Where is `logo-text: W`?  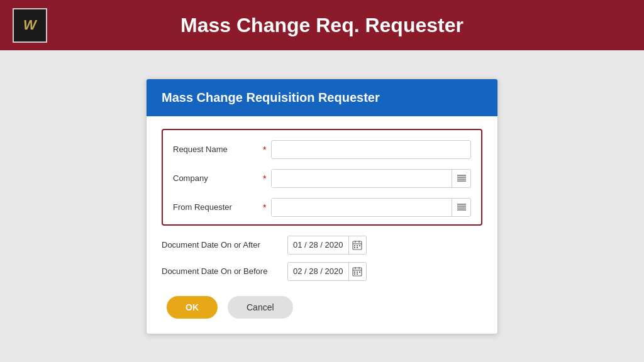
logo-text: W is located at coordinates (30, 25).